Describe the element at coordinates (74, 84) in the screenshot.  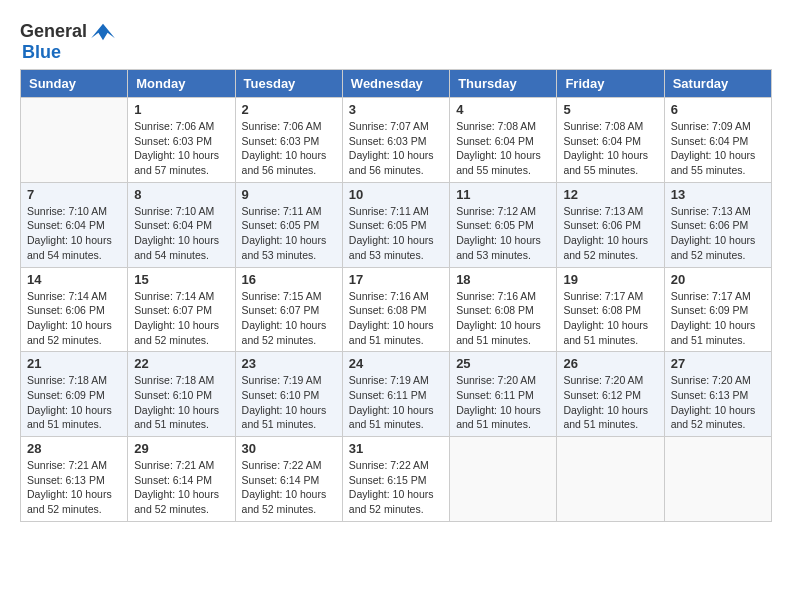
I see `day-header-sunday: Sunday` at that location.